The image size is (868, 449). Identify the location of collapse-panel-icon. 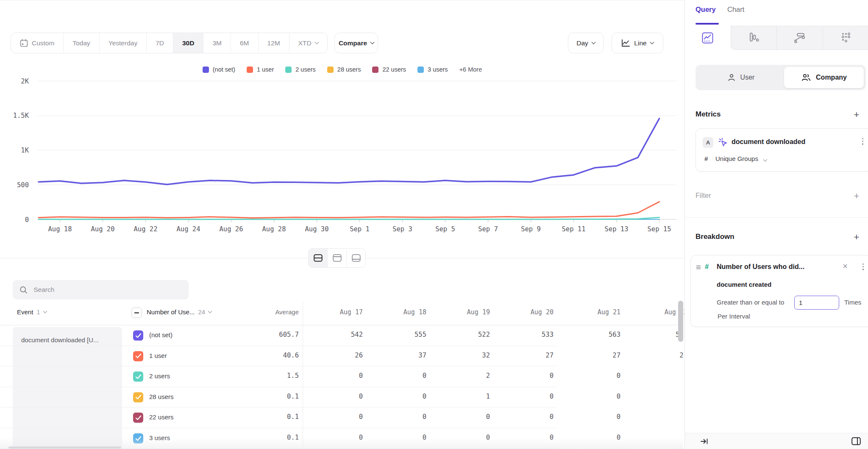
(704, 441).